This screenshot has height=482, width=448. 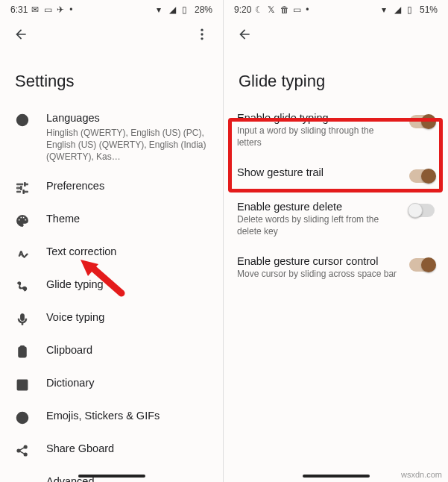 What do you see at coordinates (48, 10) in the screenshot?
I see `calendar-icon: ▭` at bounding box center [48, 10].